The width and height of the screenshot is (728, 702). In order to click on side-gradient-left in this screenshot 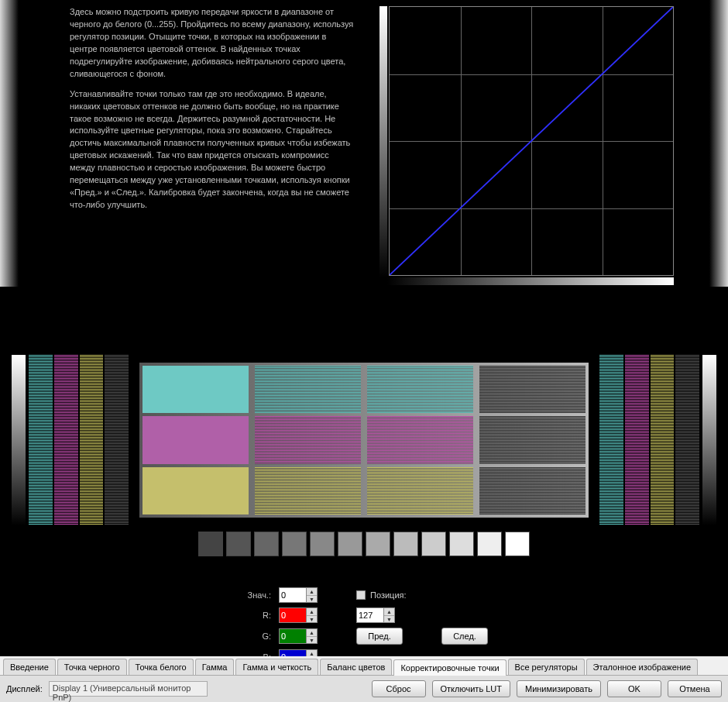, I will do `click(9, 143)`.